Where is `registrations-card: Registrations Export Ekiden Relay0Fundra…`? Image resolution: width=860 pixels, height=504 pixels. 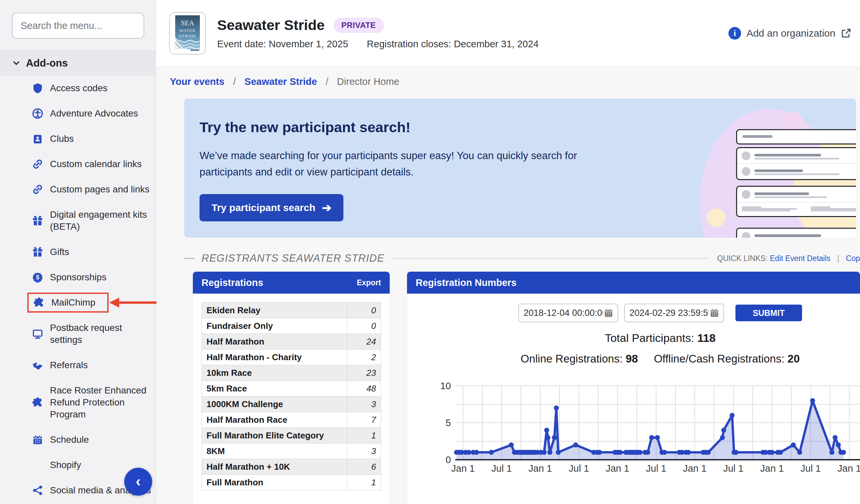 registrations-card: Registrations Export Ekiden Relay0Fundra… is located at coordinates (291, 388).